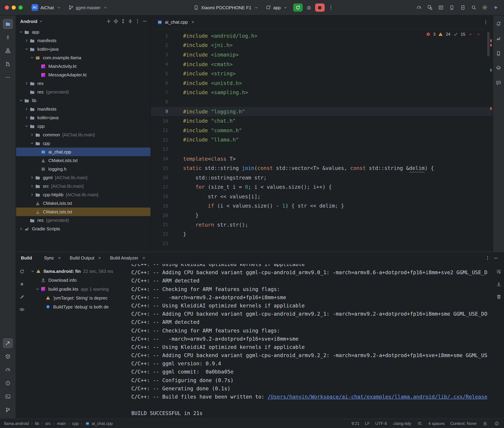 The height and width of the screenshot is (428, 504). What do you see at coordinates (26, 258) in the screenshot?
I see `build-tool-title: Build` at bounding box center [26, 258].